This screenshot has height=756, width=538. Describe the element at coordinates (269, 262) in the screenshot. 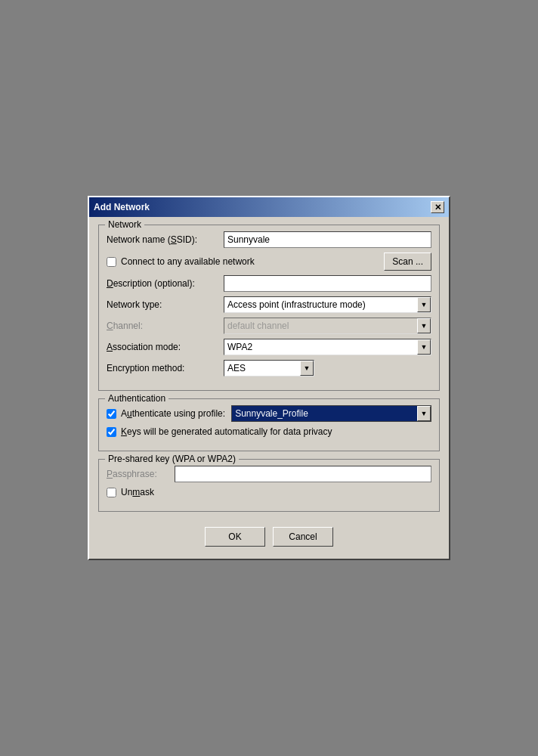

I see `connect-any-row: Connect to any available network Scan ..…` at that location.